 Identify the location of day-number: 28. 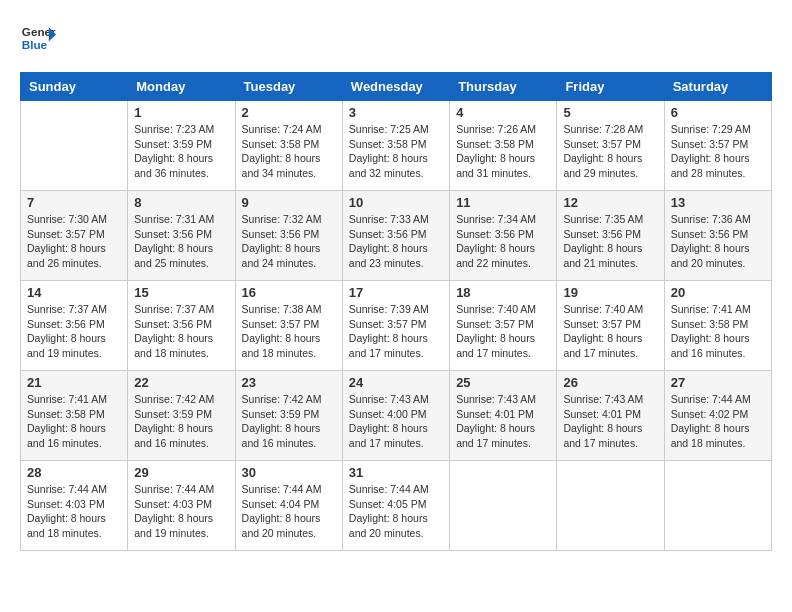
(74, 472).